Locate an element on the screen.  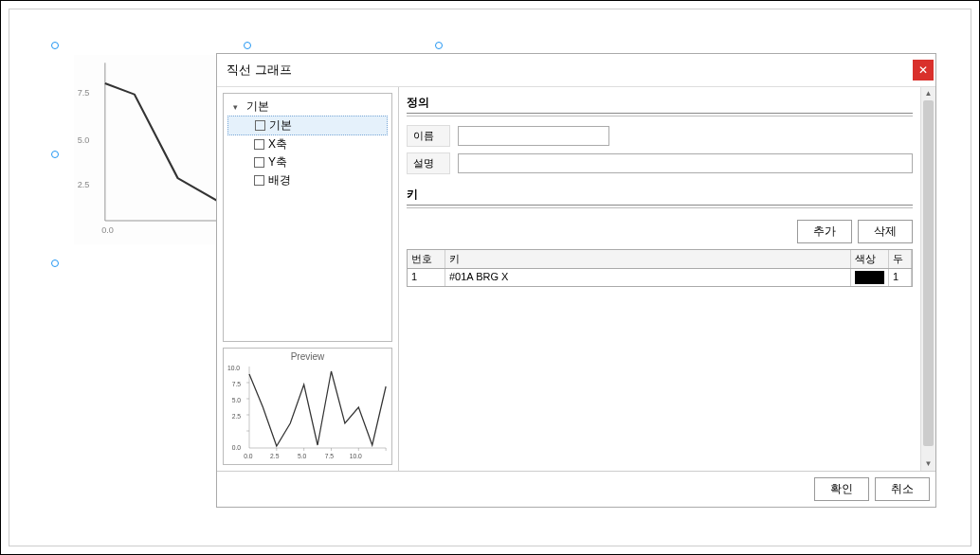
resize-handle-tr is located at coordinates (439, 45).